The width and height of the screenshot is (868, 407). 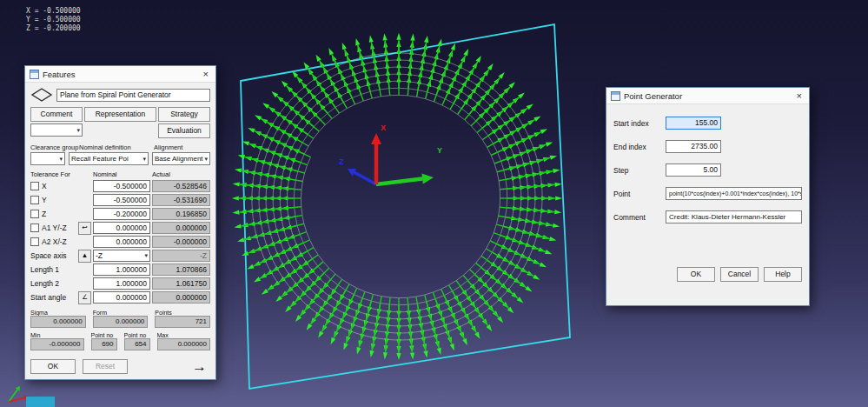 What do you see at coordinates (122, 214) in the screenshot?
I see `nominal-input-z: -0.200000` at bounding box center [122, 214].